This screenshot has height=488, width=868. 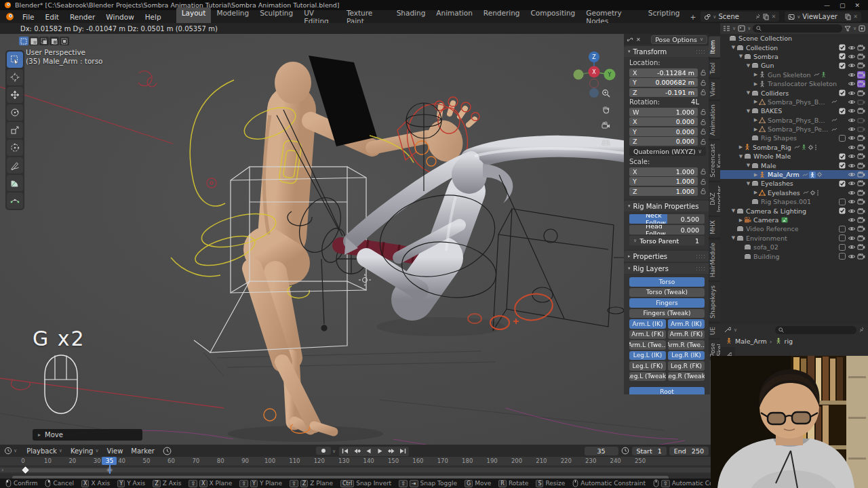 I want to click on frame-start-field: Start 1, so click(x=650, y=451).